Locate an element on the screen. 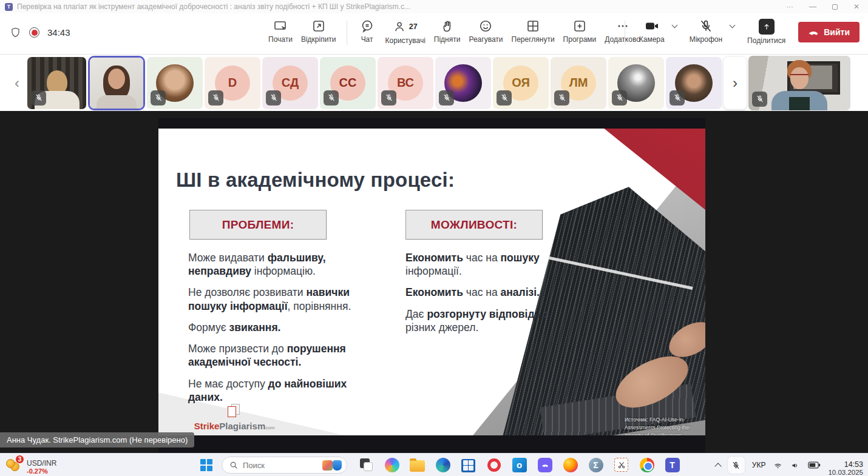 Image resolution: width=868 pixels, height=476 pixels. view-label: Переглянути is located at coordinates (533, 39).